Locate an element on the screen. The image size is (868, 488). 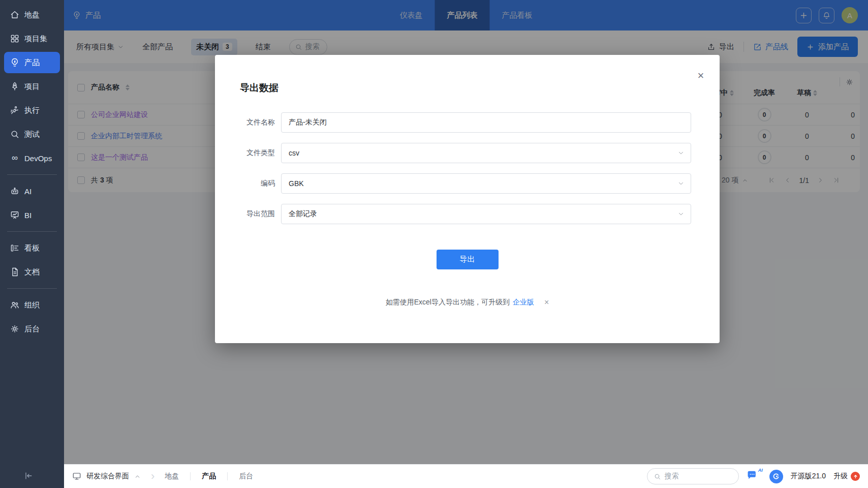
infinity-icon: ∞ is located at coordinates (15, 158).